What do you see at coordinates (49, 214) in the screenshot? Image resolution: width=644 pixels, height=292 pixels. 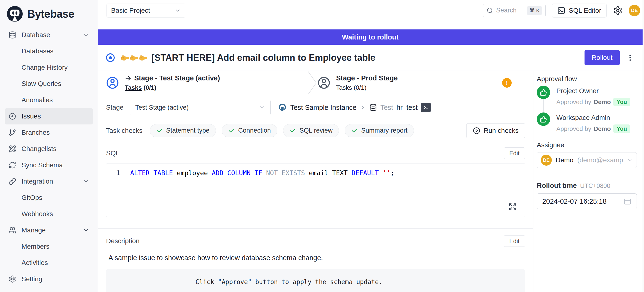 I see `sidebar-item-webhooks: Webhooks` at bounding box center [49, 214].